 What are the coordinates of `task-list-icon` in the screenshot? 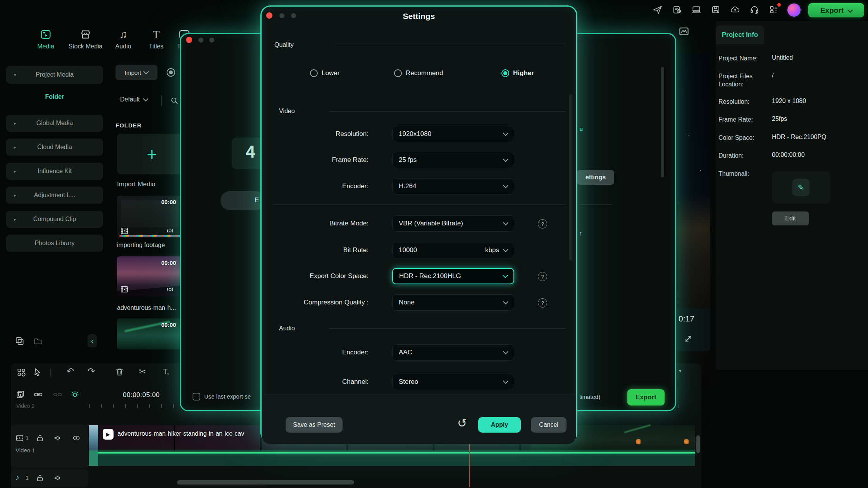 It's located at (677, 10).